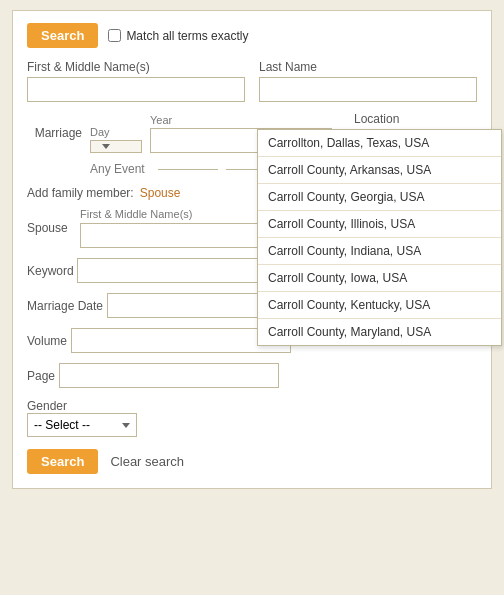  What do you see at coordinates (126, 426) in the screenshot?
I see `gender-arrow-icon` at bounding box center [126, 426].